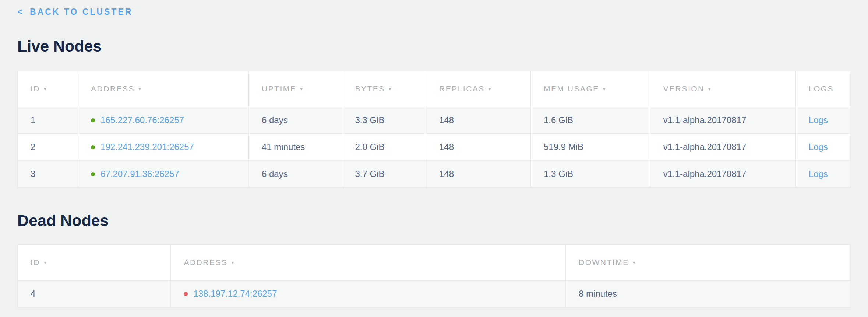 This screenshot has height=317, width=868. Describe the element at coordinates (384, 120) in the screenshot. I see `cell-bytes: 3.3 GiB` at that location.